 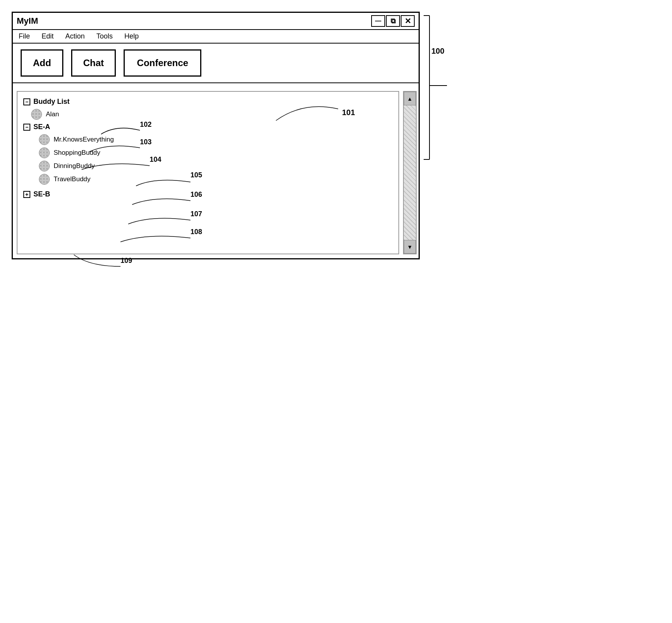 What do you see at coordinates (131, 37) in the screenshot?
I see `menu-help: Help` at bounding box center [131, 37].